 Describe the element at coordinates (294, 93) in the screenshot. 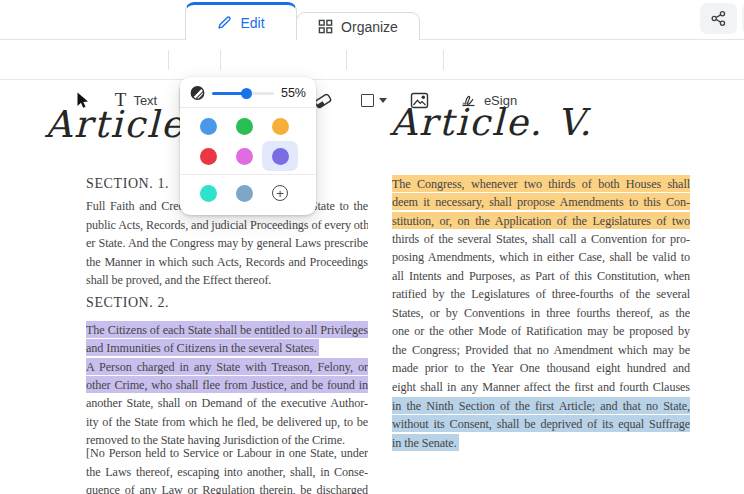

I see `opacity-value: 55%` at that location.